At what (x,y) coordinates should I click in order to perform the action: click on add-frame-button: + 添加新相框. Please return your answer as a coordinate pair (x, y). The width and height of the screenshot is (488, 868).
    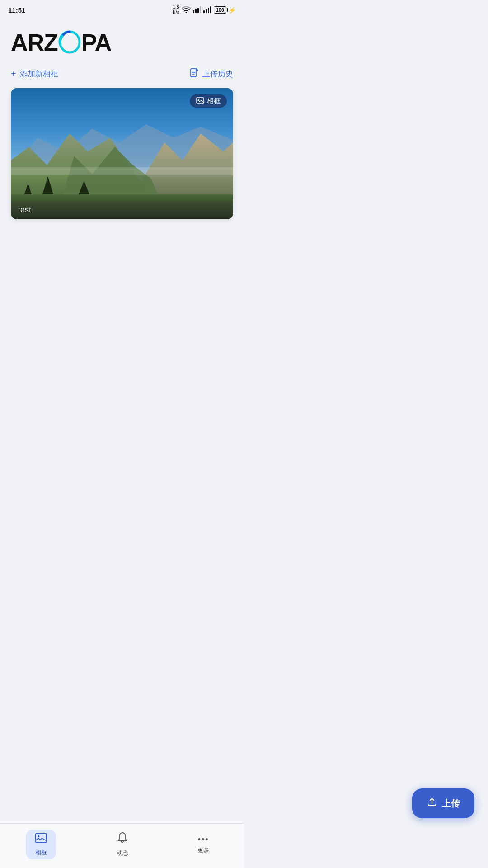
    Looking at the image, I should click on (34, 74).